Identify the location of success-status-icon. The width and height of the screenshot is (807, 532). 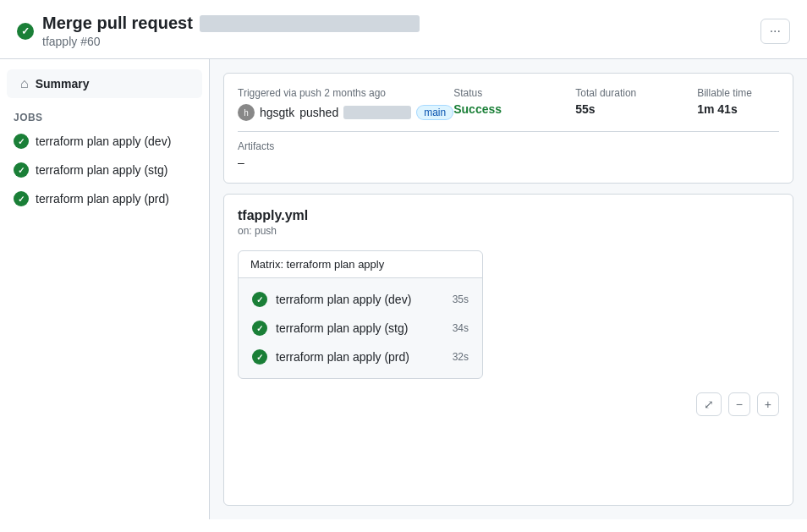
(25, 31).